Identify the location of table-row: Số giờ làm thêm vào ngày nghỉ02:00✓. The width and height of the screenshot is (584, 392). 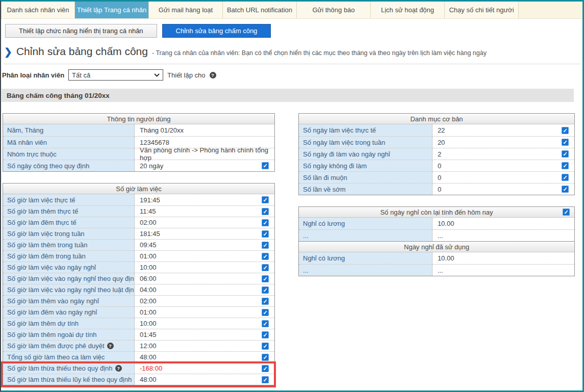
(139, 301).